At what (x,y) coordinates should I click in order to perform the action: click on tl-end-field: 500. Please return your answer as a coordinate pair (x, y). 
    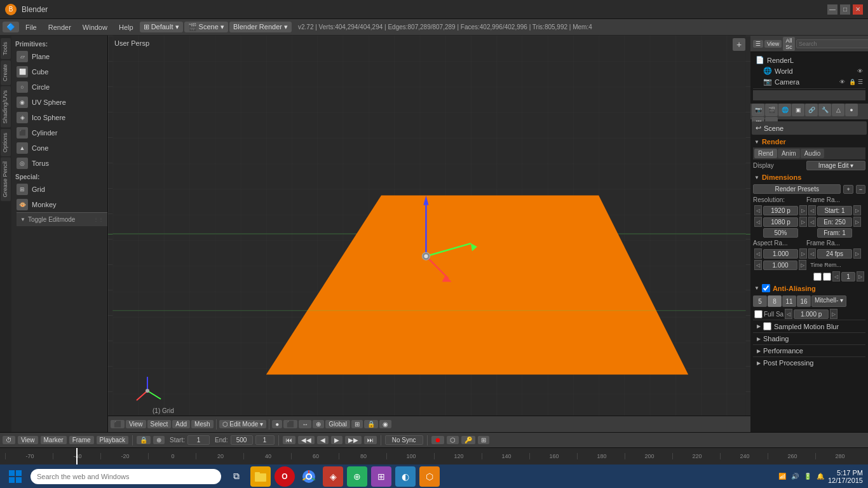
    Looking at the image, I should click on (241, 440).